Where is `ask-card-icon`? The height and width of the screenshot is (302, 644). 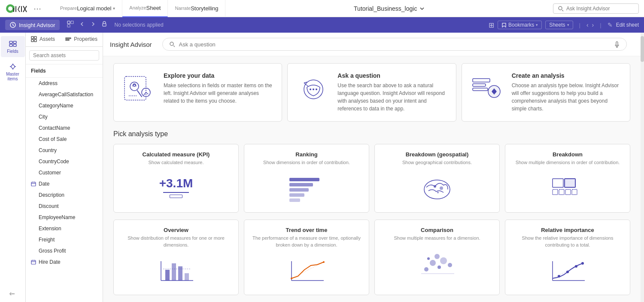 ask-card-icon is located at coordinates (313, 89).